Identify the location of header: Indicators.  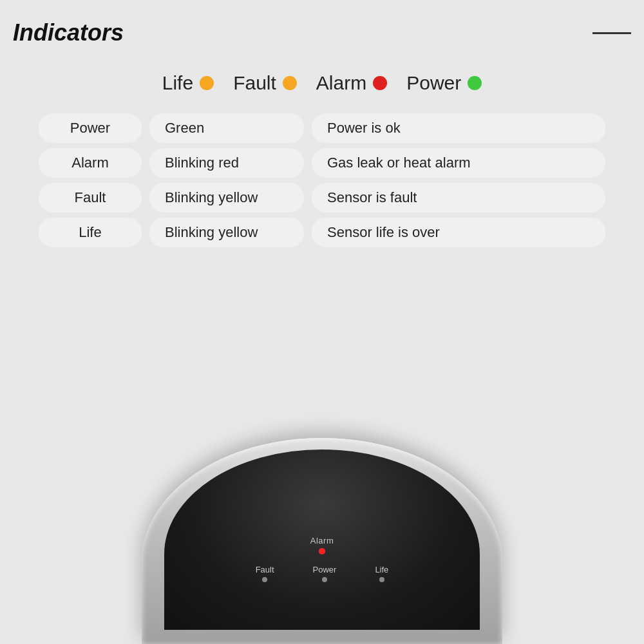
(322, 26).